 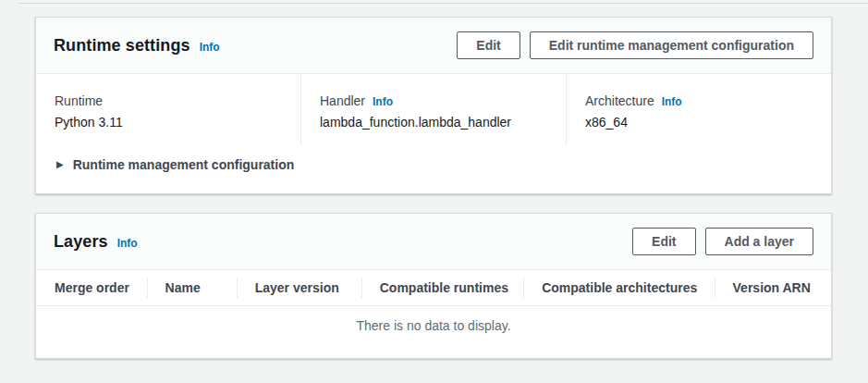 I want to click on layers-title: Layers, so click(x=81, y=242).